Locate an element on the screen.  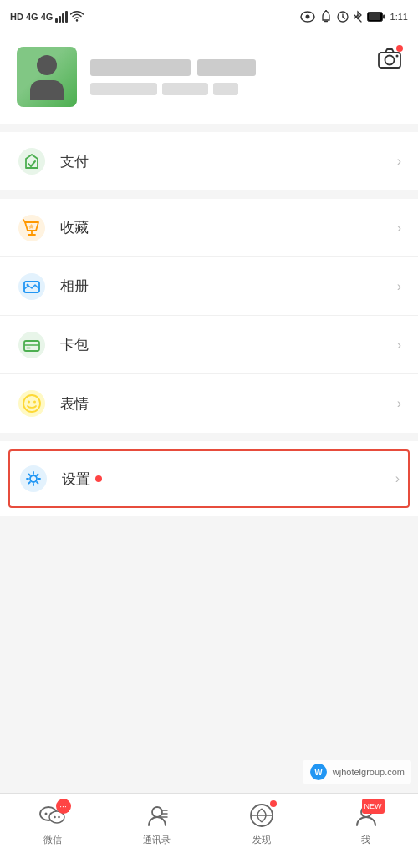
discover-icon-wrap is located at coordinates (262, 815).